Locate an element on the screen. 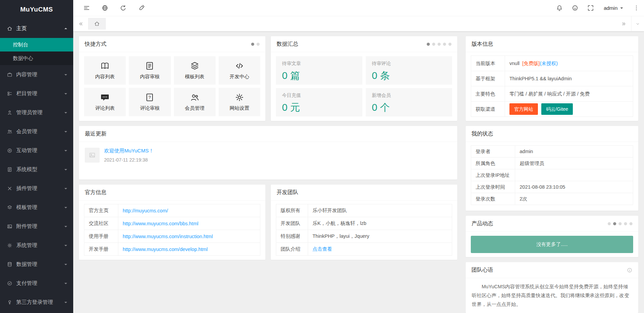  tab-home is located at coordinates (97, 24).